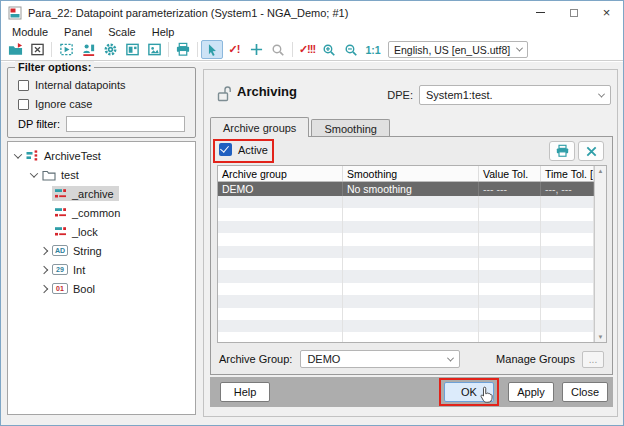  Describe the element at coordinates (245, 392) in the screenshot. I see `help-button: Help` at that location.